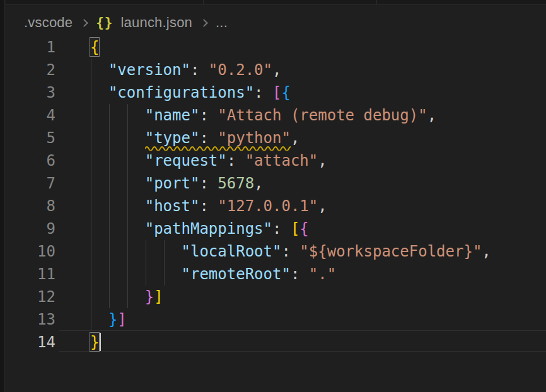 The width and height of the screenshot is (546, 392). Describe the element at coordinates (273, 161) in the screenshot. I see `code-line: 6 "request": "attach",` at that location.